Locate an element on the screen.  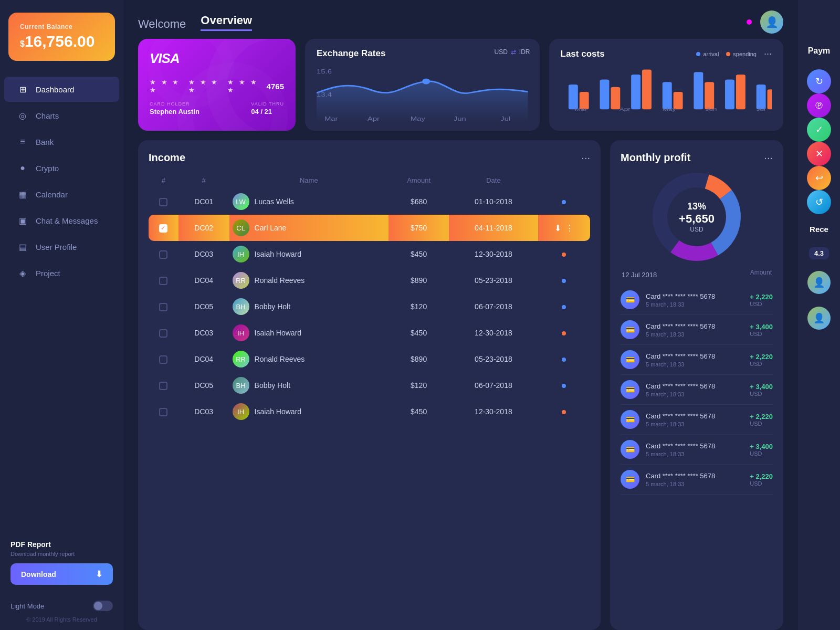
holder-label: CARD HOLDER is located at coordinates (174, 104).